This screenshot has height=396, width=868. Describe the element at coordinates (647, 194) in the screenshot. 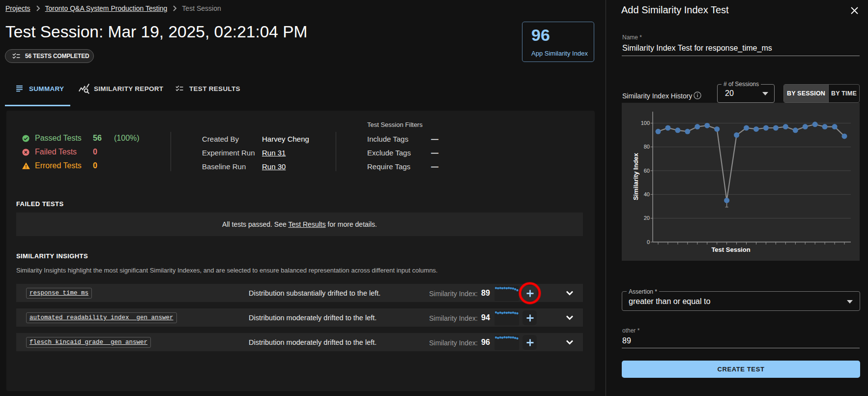

I see `svg-text: 40` at that location.